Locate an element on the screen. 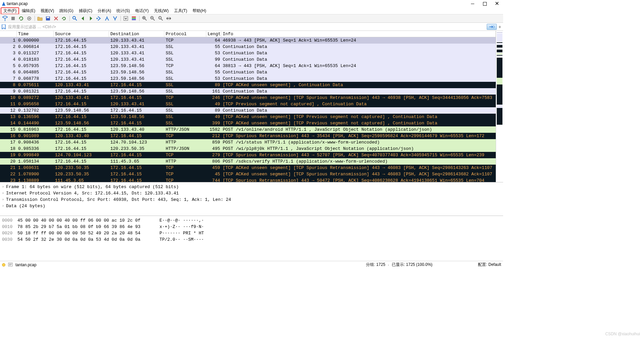 The width and height of the screenshot is (644, 345). detail-line: Transmission Control Protocol, Src Port:… is located at coordinates (119, 200).